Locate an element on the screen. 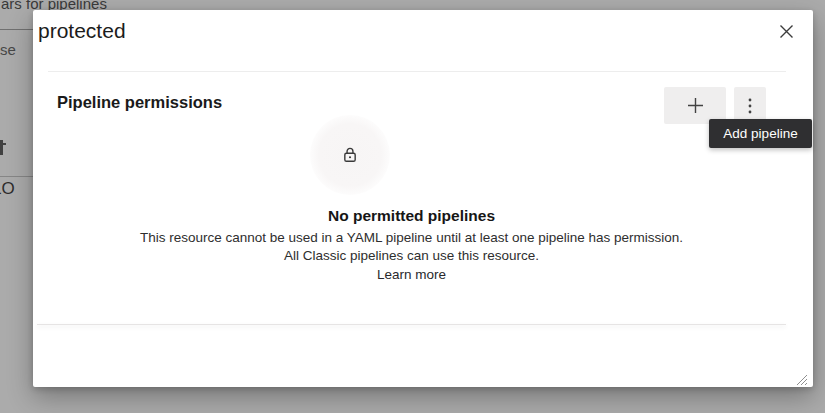  plus-icon is located at coordinates (696, 106).